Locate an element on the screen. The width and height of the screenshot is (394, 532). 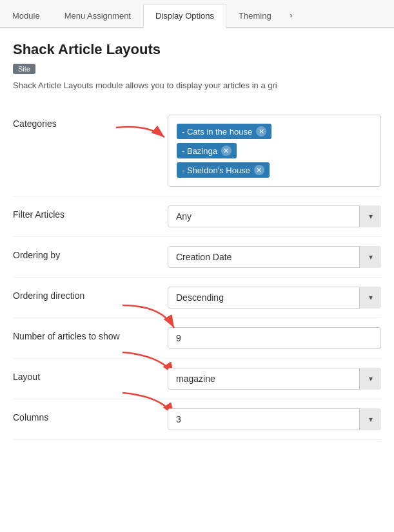
categories-box: - Cats in the house ✕ - Bazinga ✕ - Shel… is located at coordinates (275, 151).